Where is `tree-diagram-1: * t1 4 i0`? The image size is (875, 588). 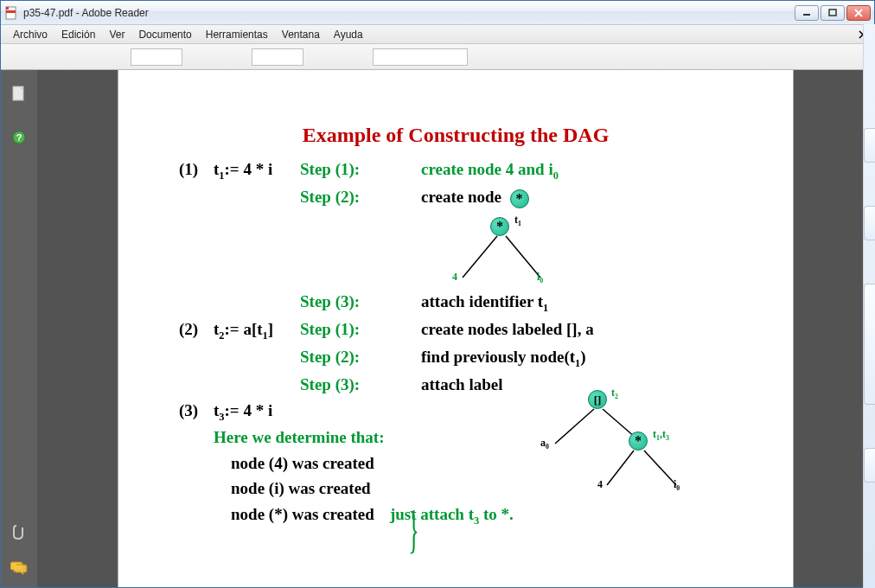 tree-diagram-1: * t1 4 i0 is located at coordinates (499, 256).